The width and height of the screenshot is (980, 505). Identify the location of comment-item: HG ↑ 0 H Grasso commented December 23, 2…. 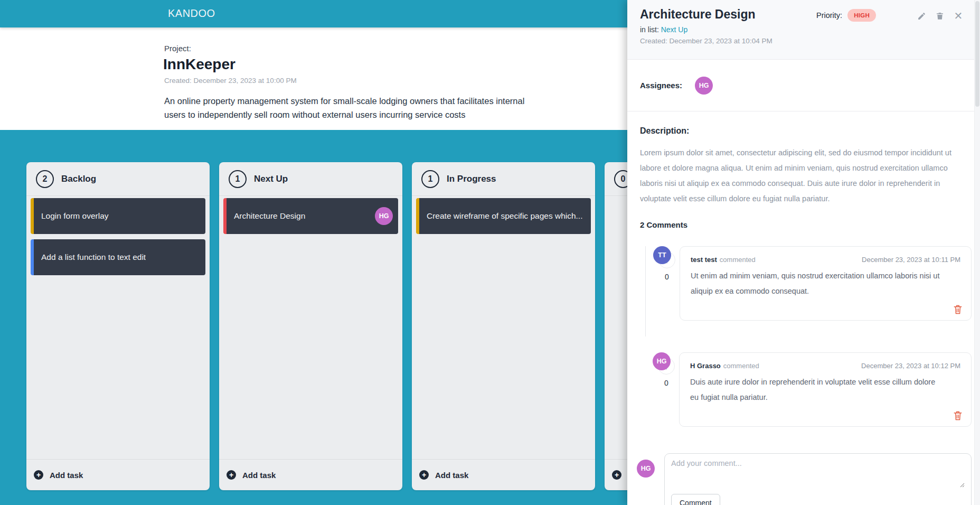
(808, 397).